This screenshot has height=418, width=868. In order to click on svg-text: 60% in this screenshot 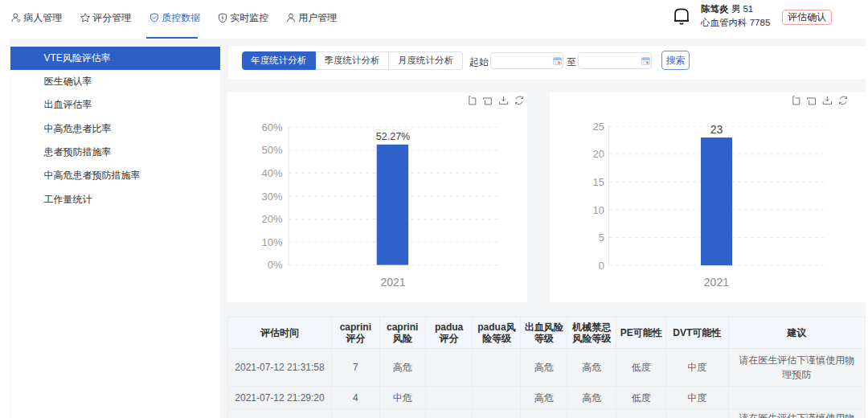, I will do `click(272, 127)`.